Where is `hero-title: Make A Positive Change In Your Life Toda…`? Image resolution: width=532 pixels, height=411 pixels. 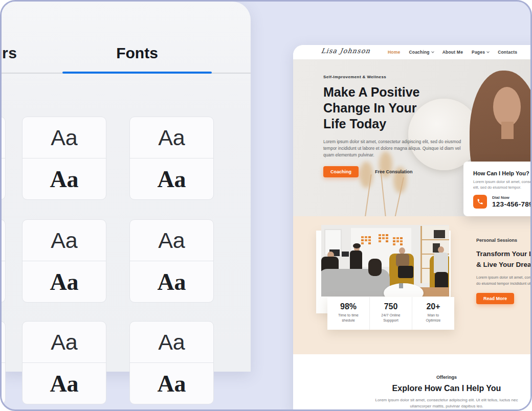 hero-title: Make A Positive Change In Your Life Toda… is located at coordinates (400, 108).